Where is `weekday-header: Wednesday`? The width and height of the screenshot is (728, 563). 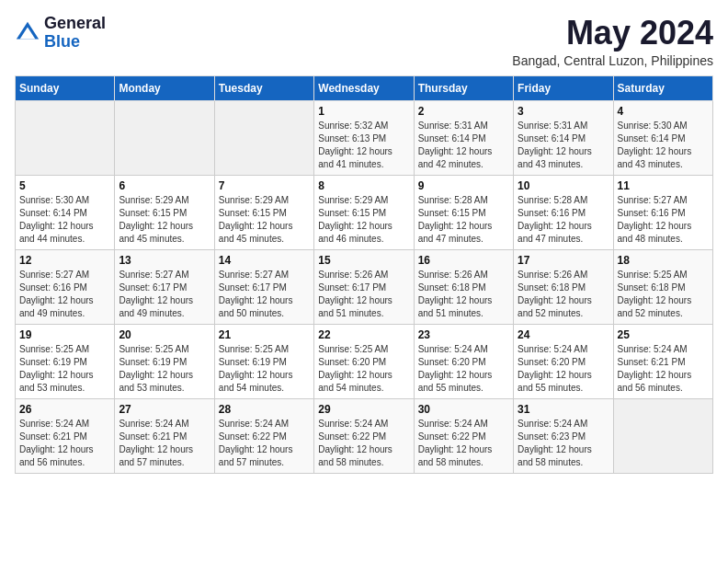 weekday-header: Wednesday is located at coordinates (364, 88).